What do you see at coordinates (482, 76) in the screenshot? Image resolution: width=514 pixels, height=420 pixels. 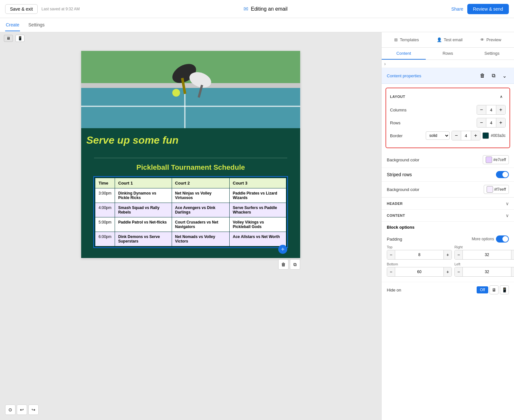 I see `content-delete-button: 🗑` at bounding box center [482, 76].